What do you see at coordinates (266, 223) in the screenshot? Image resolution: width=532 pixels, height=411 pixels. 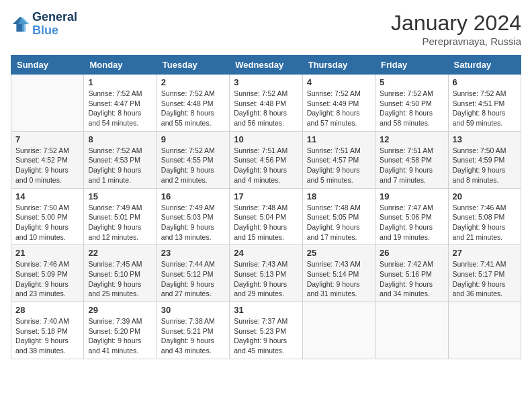 I see `day-info: Sunrise: 7:48 AM Sunset: 5:04 PM Dayligh…` at bounding box center [266, 223].